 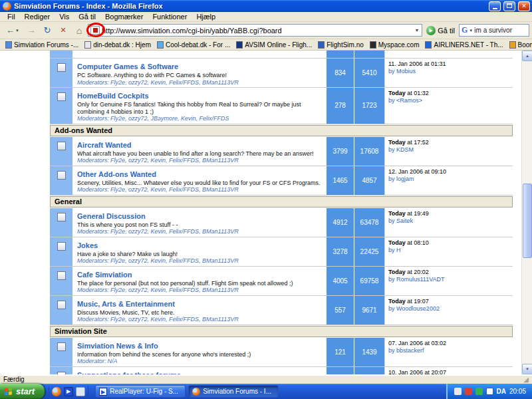 What do you see at coordinates (64, 17) in the screenshot?
I see `menu-view: Vis` at bounding box center [64, 17].